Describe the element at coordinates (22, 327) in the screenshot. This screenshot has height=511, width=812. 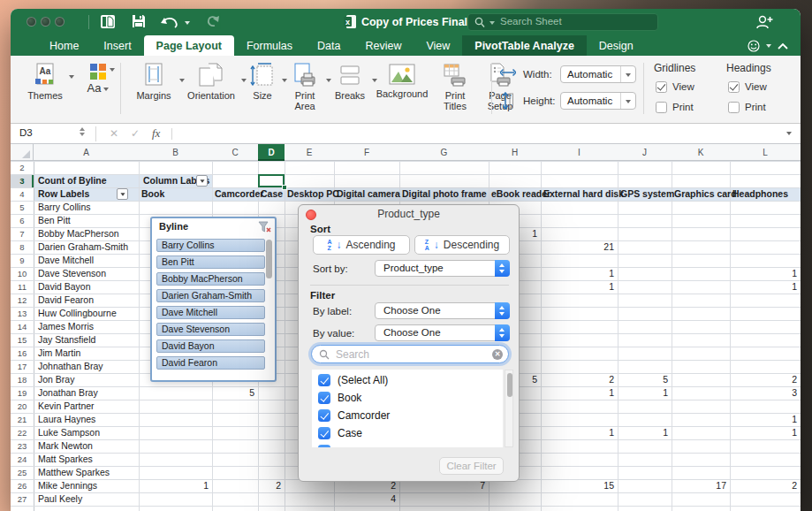
I see `row-header-14: 14` at that location.